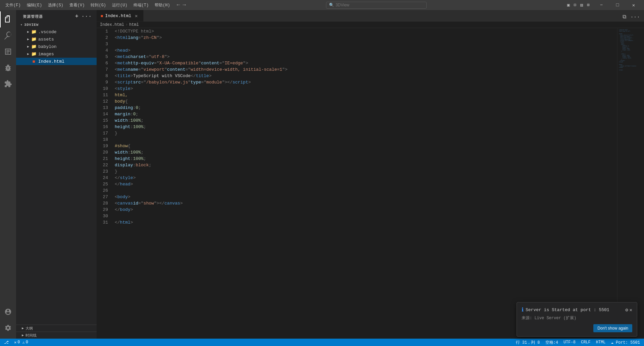 The height and width of the screenshot is (346, 644). I want to click on notification-actions: Don't show again, so click(577, 328).